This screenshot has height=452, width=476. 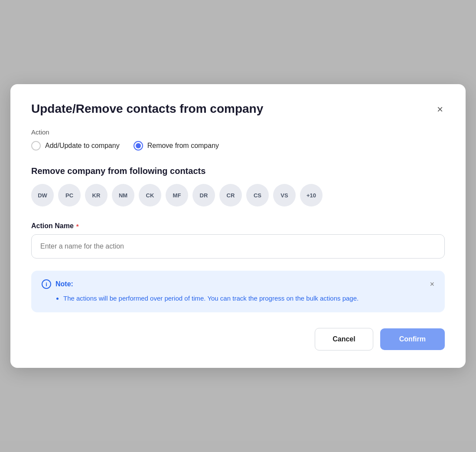 I want to click on avatar-chip-vs: VS, so click(x=284, y=195).